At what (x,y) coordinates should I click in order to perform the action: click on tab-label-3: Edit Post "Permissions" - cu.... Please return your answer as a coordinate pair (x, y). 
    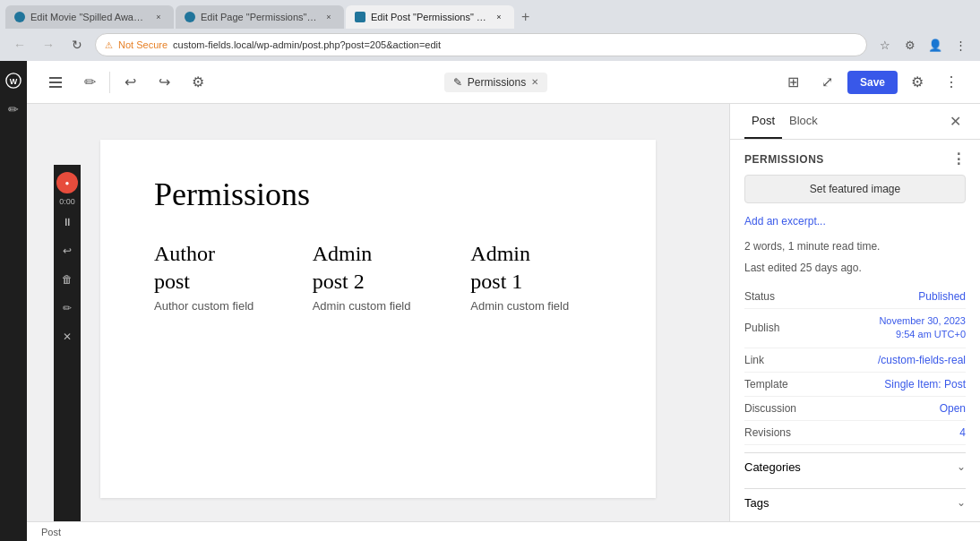
    Looking at the image, I should click on (429, 17).